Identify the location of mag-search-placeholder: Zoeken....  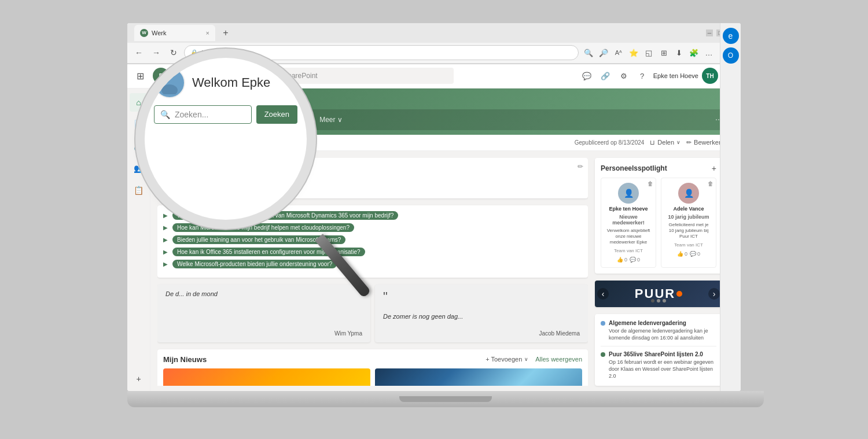
(192, 115).